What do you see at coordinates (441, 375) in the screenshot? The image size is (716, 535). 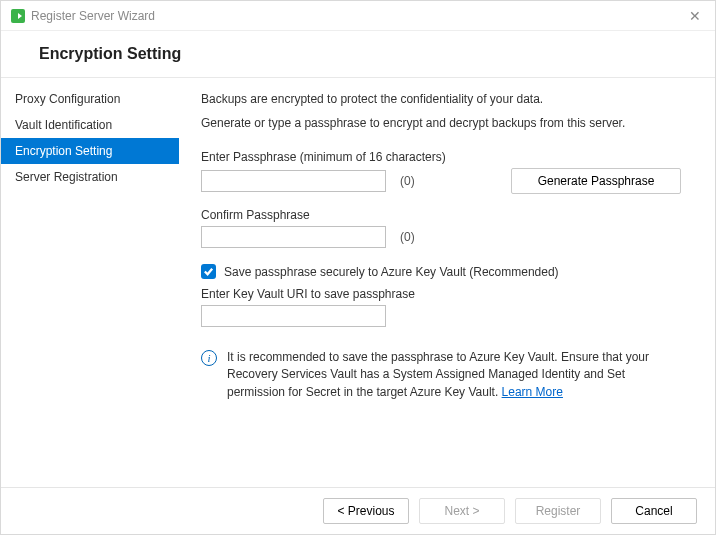 I see `info-banner: i It is recommended to save the passphra…` at bounding box center [441, 375].